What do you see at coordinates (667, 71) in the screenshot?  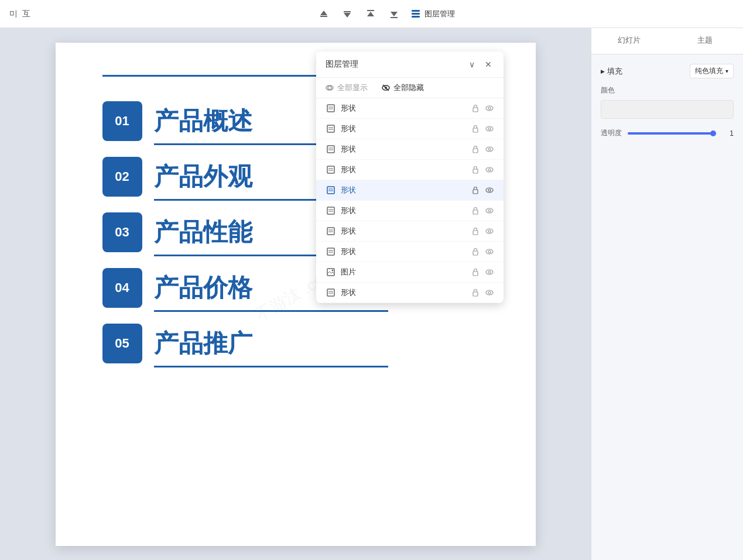 I see `fill-section-header: 填充 纯色填充 ▾` at bounding box center [667, 71].